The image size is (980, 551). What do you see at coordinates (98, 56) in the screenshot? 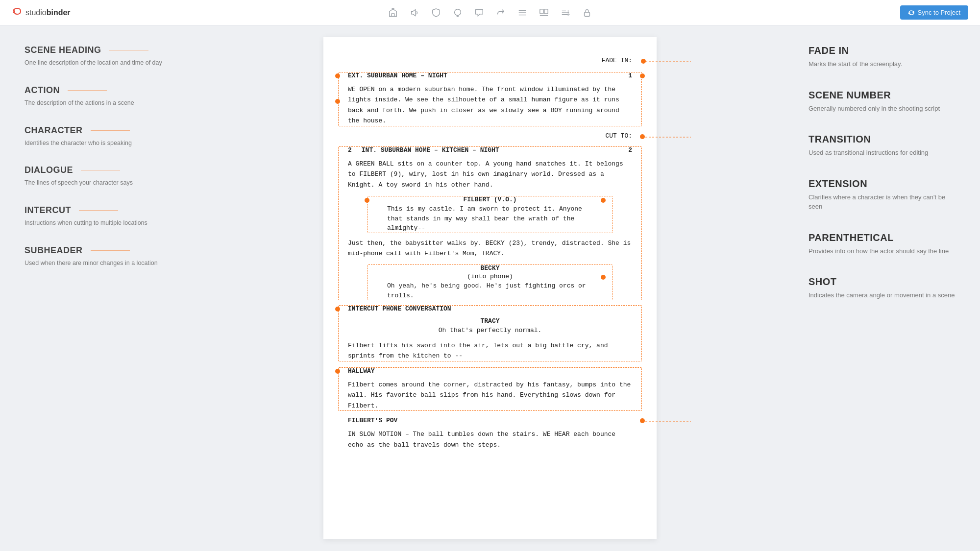
I see `sidebar-item-scene-heading: SCENE HEADING One line description of th…` at bounding box center [98, 56].